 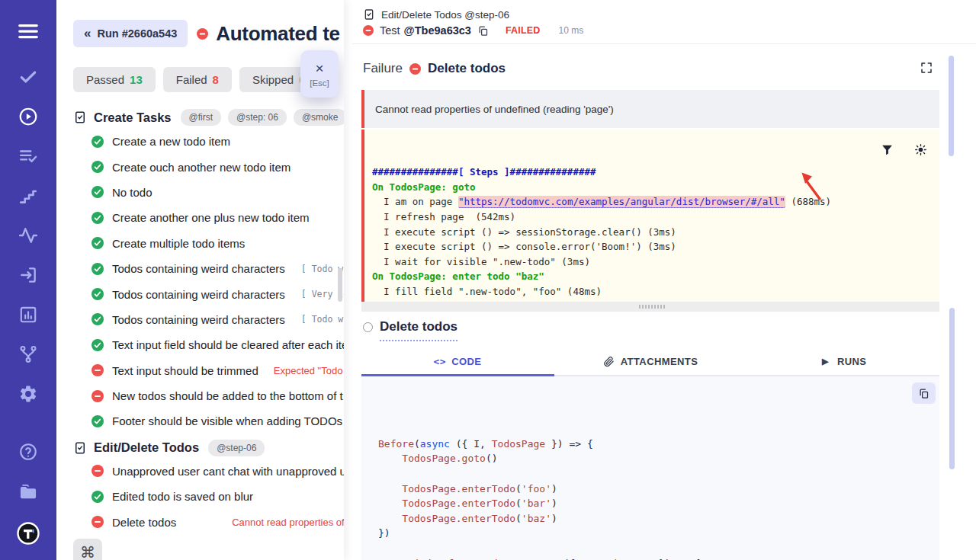 What do you see at coordinates (201, 117) in the screenshot?
I see `tag-pill: @first` at bounding box center [201, 117].